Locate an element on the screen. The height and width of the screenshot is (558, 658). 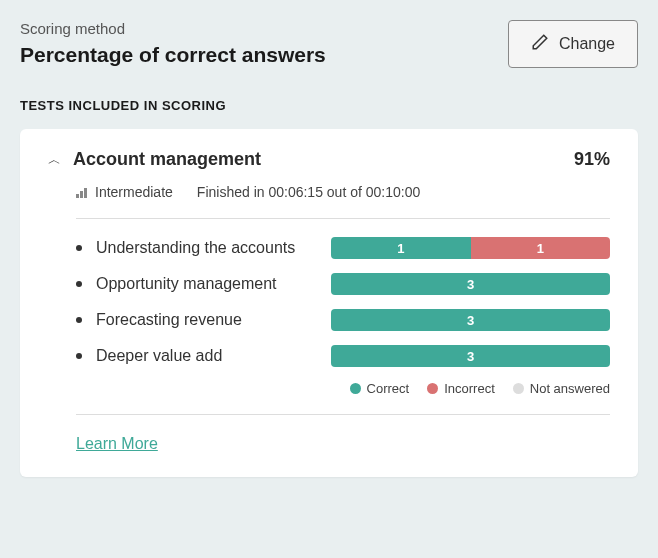
swatch-correct is located at coordinates (356, 388).